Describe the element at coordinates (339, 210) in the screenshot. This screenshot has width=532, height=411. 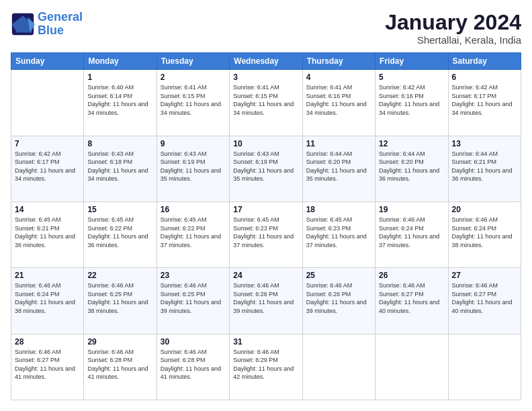
I see `day-number: 18` at that location.